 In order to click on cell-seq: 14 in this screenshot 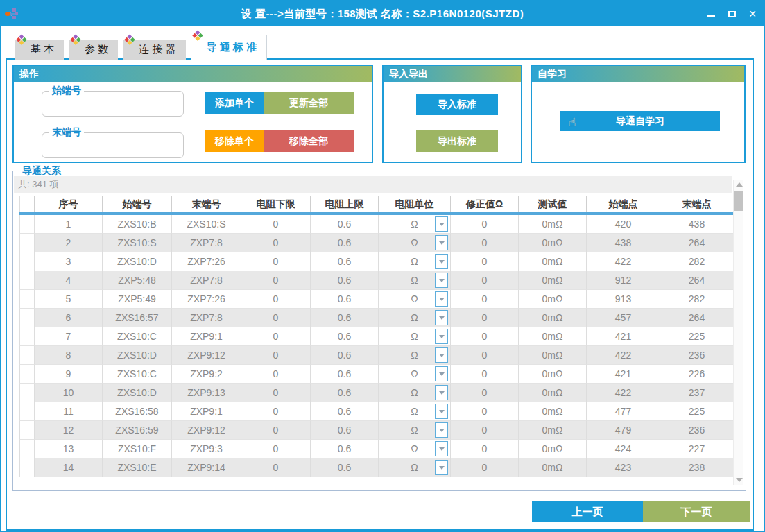, I will do `click(69, 467)`.